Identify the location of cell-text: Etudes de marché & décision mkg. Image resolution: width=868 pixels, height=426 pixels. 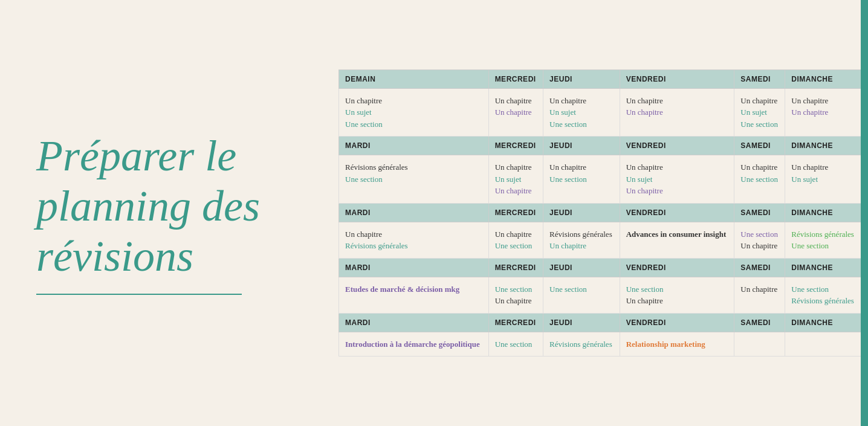
(413, 289).